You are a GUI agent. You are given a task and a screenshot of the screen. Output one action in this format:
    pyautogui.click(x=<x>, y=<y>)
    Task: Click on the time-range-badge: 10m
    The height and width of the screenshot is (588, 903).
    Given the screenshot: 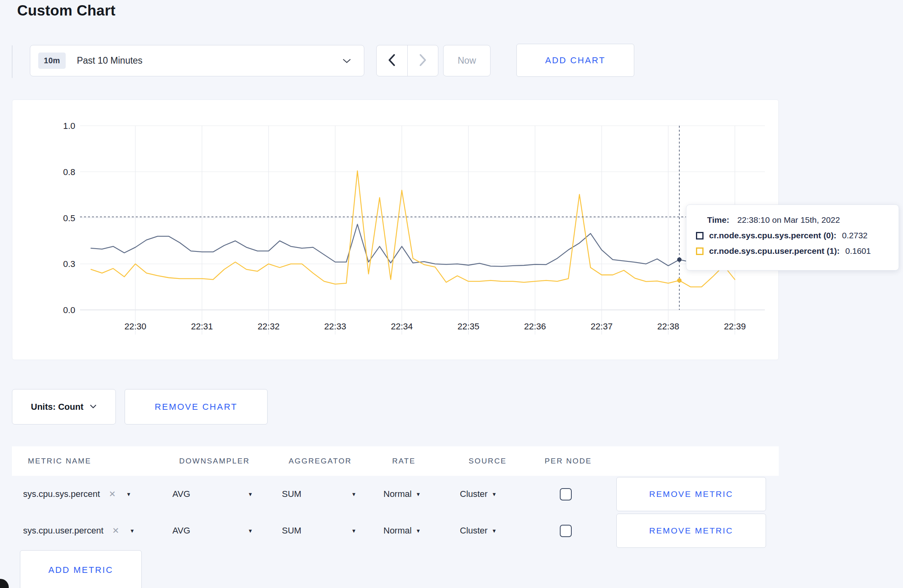 What is the action you would take?
    pyautogui.click(x=52, y=60)
    